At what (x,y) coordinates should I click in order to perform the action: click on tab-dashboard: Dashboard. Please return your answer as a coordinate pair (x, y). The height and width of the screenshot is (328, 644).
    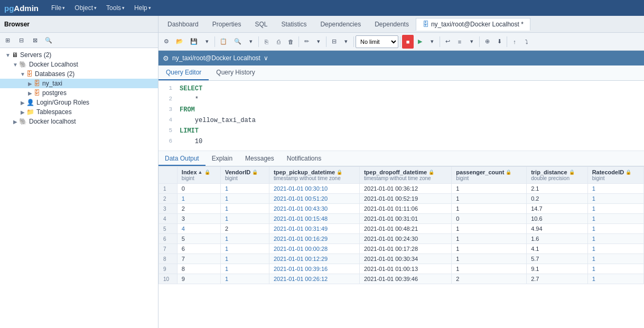
    Looking at the image, I should click on (183, 24).